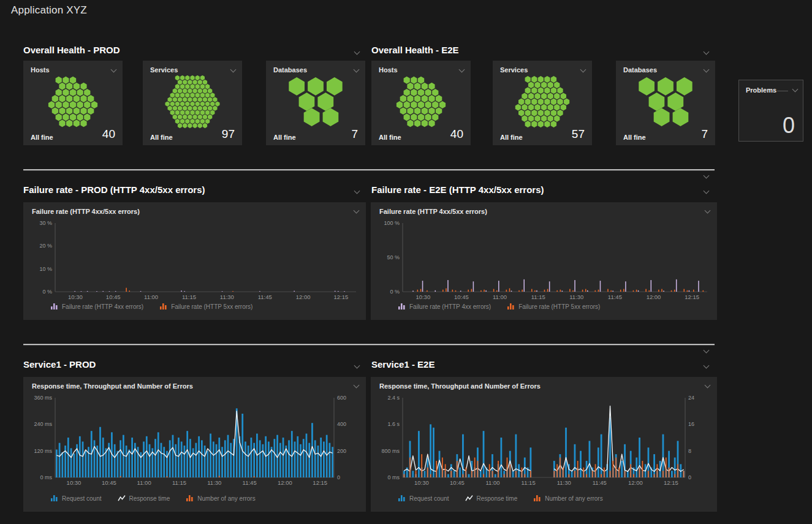 This screenshot has height=524, width=812. I want to click on failure-rate-prod-plot: 0 %10 %20 %30 %10:3010:4511:0011:1511:30…, so click(195, 260).